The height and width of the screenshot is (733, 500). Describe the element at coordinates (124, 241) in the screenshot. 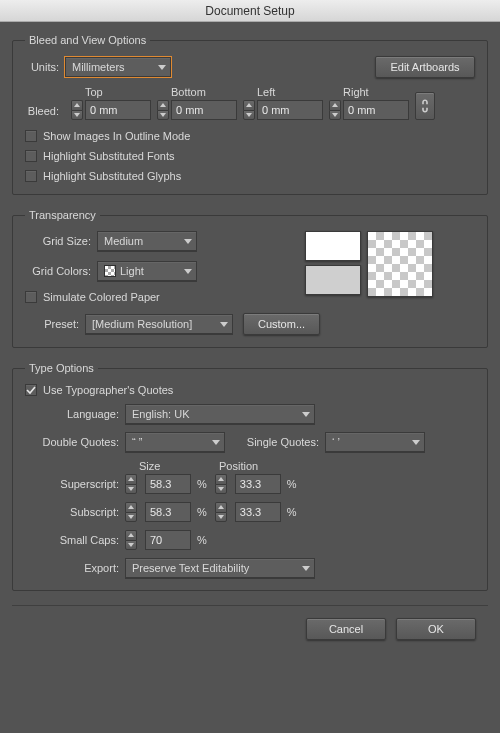

I see `grid-size-value: Medium` at that location.